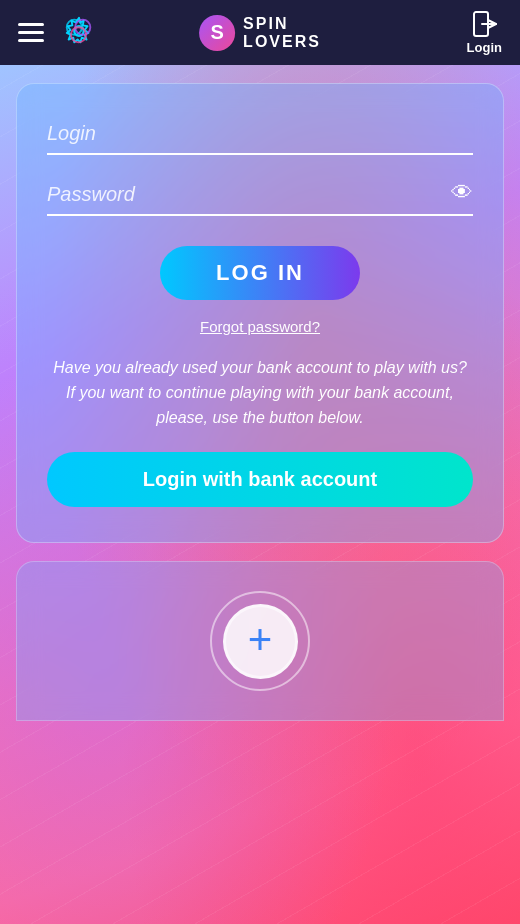 Image resolution: width=520 pixels, height=924 pixels. What do you see at coordinates (260, 326) in the screenshot?
I see `forgot-password-link: Forgot password?` at bounding box center [260, 326].